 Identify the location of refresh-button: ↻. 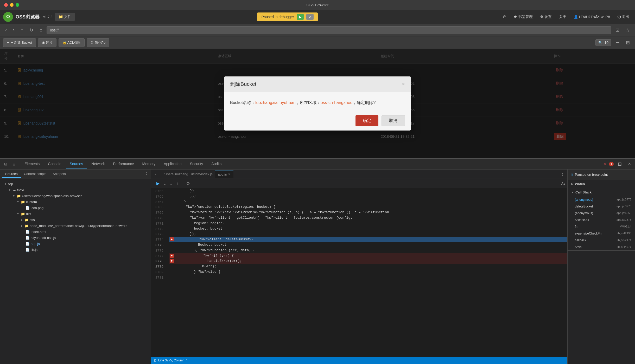
(31, 30).